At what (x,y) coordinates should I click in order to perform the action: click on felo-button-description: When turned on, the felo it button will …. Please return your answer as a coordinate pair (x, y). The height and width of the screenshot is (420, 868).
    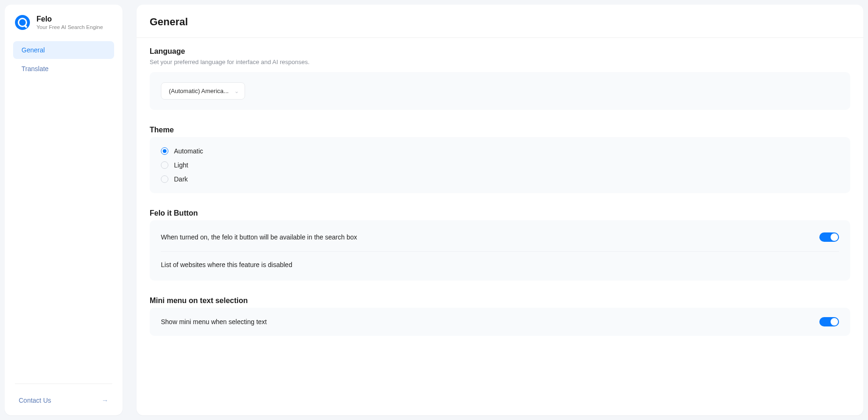
    Looking at the image, I should click on (259, 237).